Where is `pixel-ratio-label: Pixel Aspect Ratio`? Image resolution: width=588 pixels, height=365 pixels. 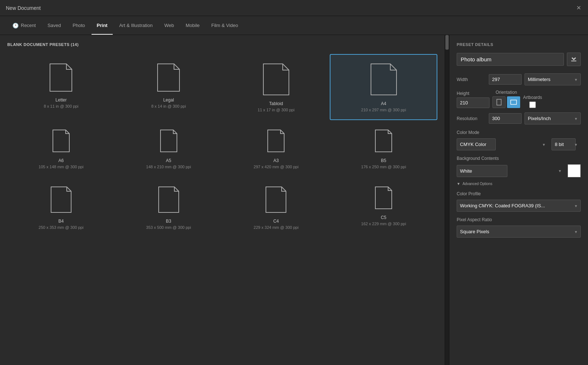
pixel-ratio-label: Pixel Aspect Ratio is located at coordinates (474, 220).